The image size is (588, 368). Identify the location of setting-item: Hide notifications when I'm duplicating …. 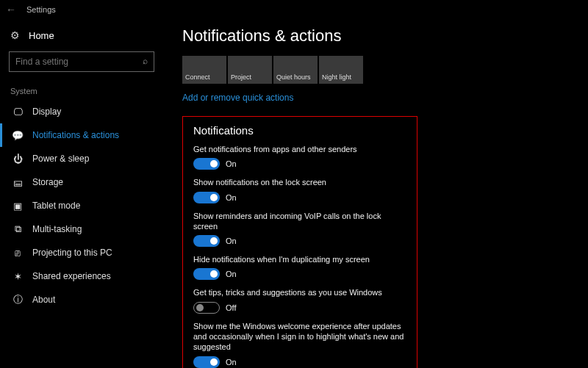
(300, 267).